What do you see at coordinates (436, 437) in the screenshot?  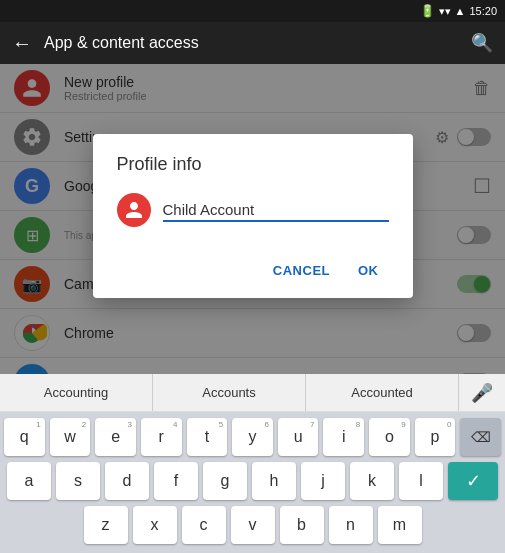 I see `key-p: 0p` at bounding box center [436, 437].